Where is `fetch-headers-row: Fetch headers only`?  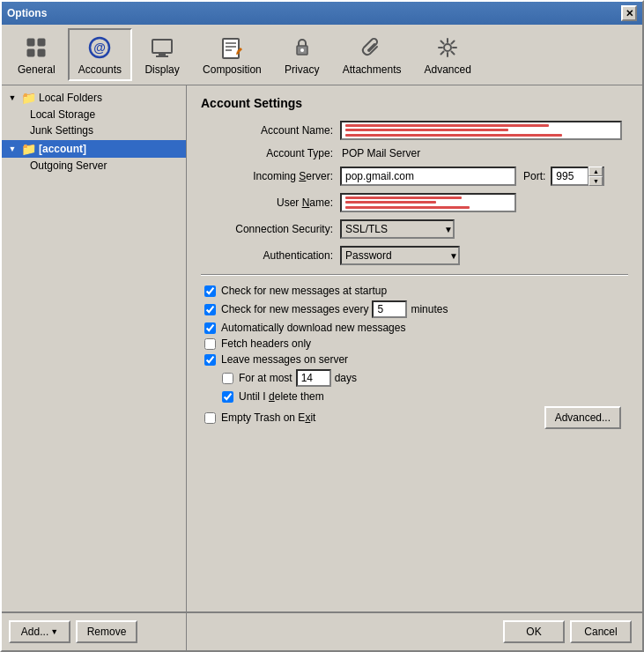 fetch-headers-row: Fetch headers only is located at coordinates (414, 344).